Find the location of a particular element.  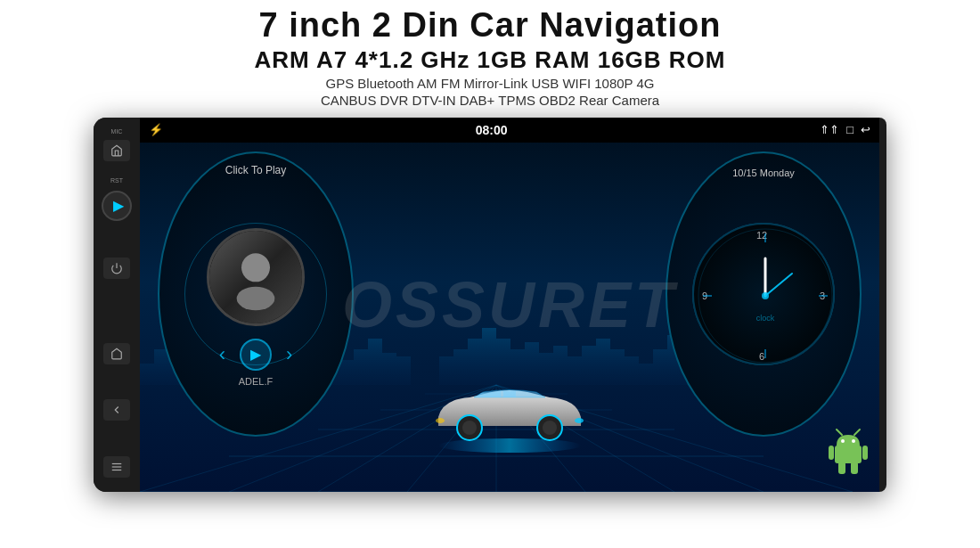

back-button is located at coordinates (117, 410).